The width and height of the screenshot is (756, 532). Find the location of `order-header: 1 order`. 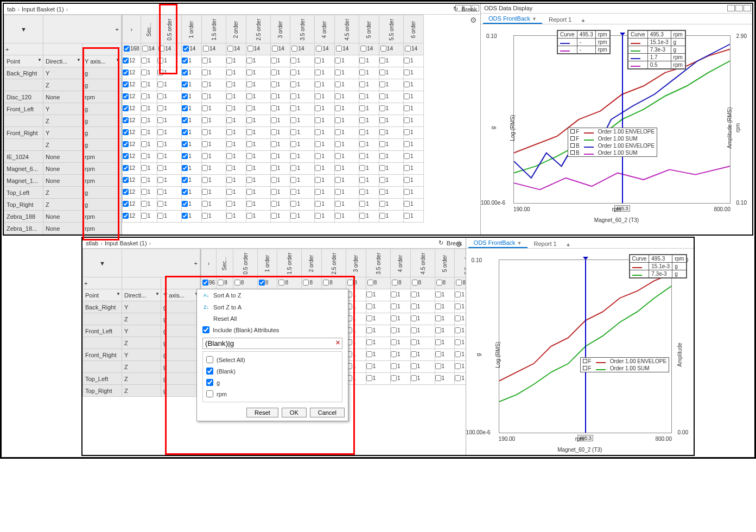

order-header: 1 order is located at coordinates (267, 263).